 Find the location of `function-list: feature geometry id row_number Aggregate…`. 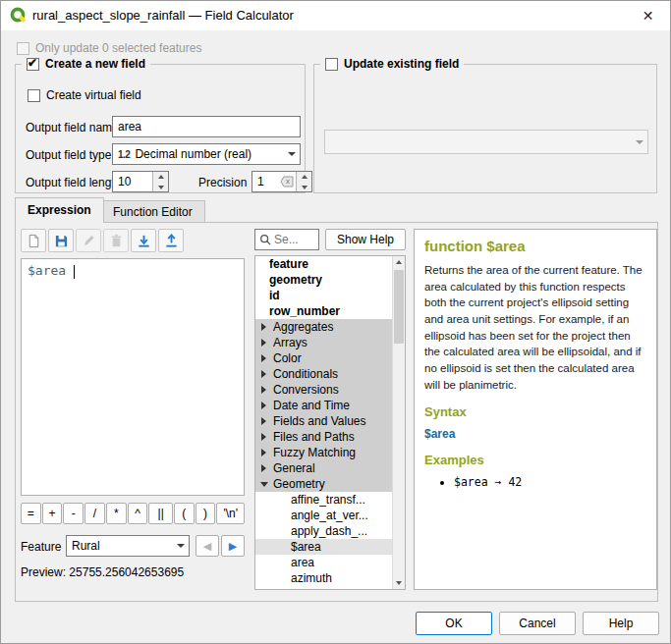

function-list: feature geometry id row_number Aggregate… is located at coordinates (330, 422).